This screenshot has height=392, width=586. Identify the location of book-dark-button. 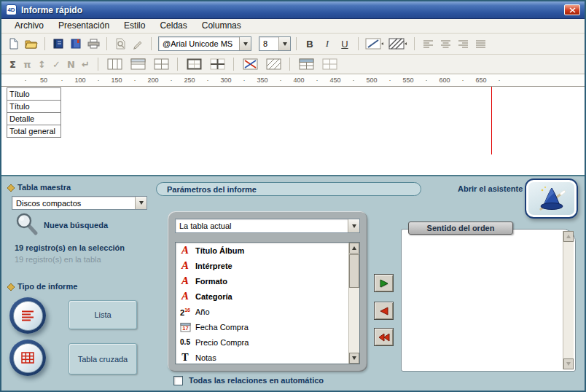
(58, 44).